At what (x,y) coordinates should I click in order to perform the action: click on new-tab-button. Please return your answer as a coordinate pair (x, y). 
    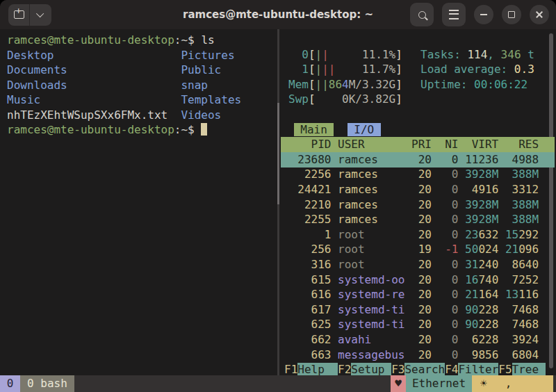
    Looking at the image, I should click on (19, 15).